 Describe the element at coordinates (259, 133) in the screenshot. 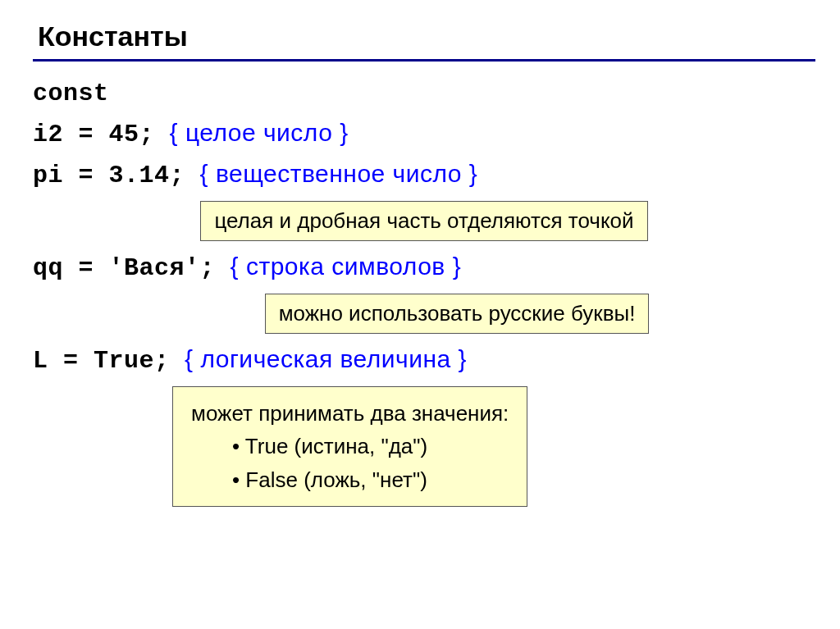

I see `comment-i2: { целое число }` at that location.